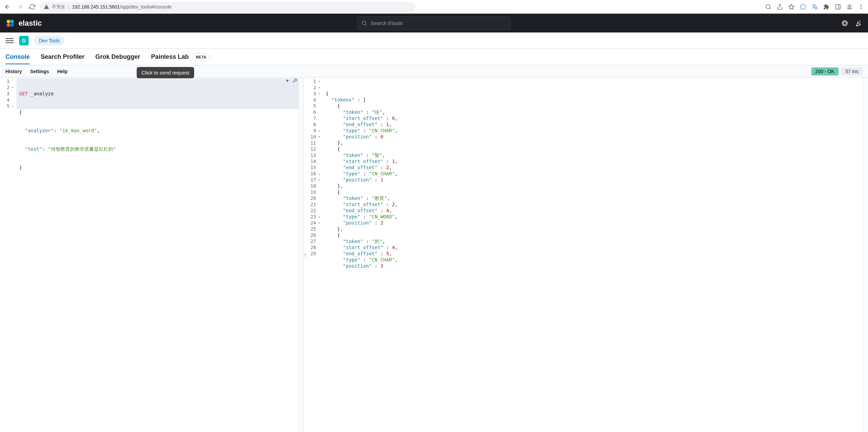 The height and width of the screenshot is (432, 868). I want to click on arrow-right-icon, so click(20, 7).